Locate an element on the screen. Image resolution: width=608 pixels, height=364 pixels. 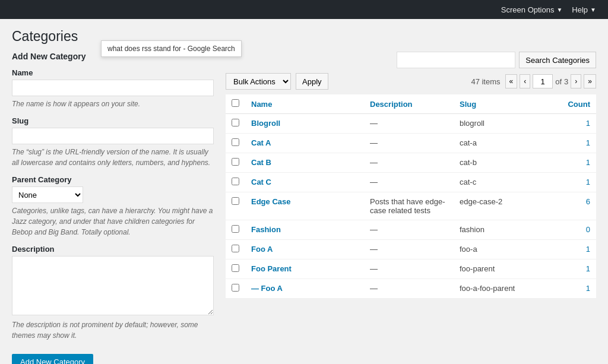
row-slug: fashion is located at coordinates (472, 229).